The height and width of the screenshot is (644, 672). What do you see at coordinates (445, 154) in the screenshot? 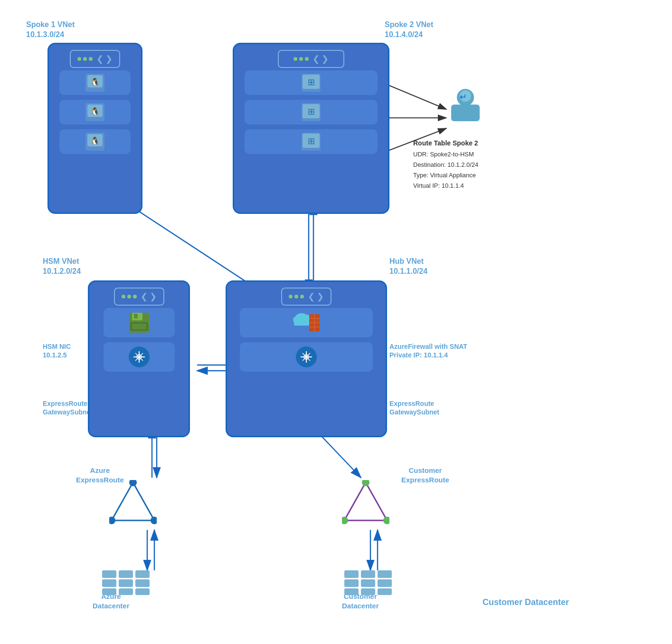
I see `route-table-udr: UDR: Spoke2-to-HSM` at bounding box center [445, 154].